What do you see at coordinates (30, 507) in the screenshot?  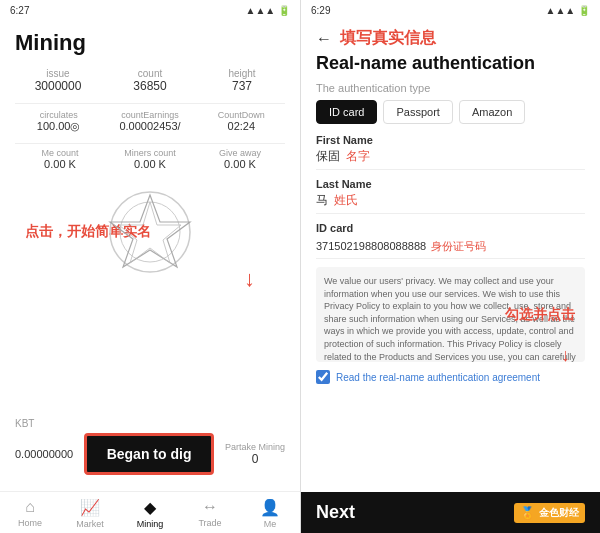 I see `home-icon: ⌂` at bounding box center [30, 507].